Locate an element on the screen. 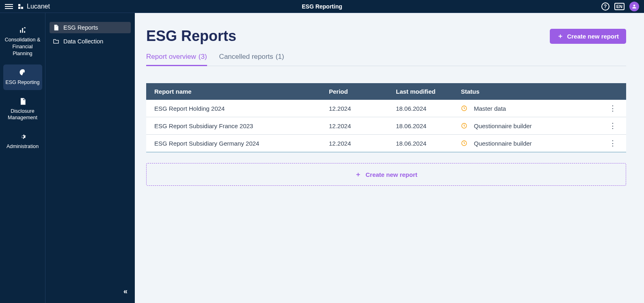 Image resolution: width=644 pixels, height=303 pixels. navrail-label: Disclosure Management is located at coordinates (23, 115).